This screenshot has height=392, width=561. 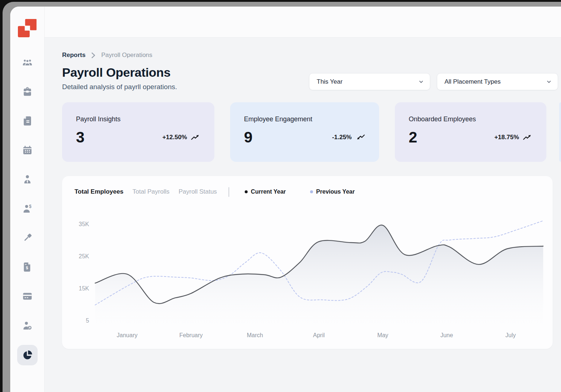 What do you see at coordinates (560, 132) in the screenshot?
I see `stat-card-partial` at bounding box center [560, 132].